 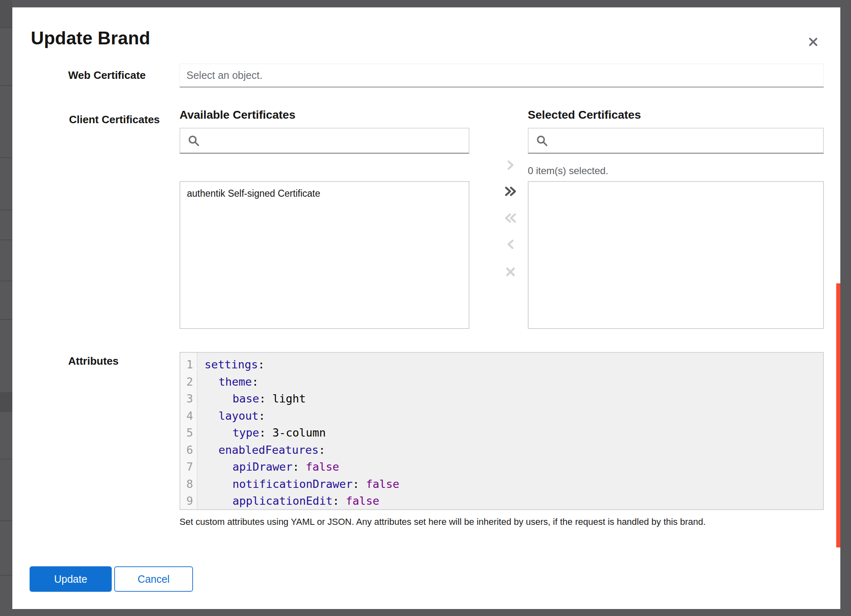 I want to click on yaml-key: applicationEdit, so click(x=283, y=501).